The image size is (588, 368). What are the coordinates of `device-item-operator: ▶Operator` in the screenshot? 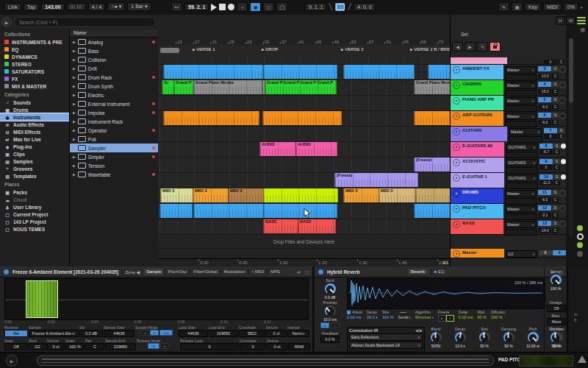 It's located at (114, 130).